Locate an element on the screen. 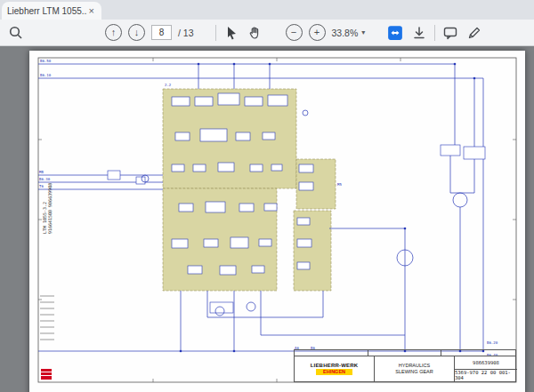  drawing-title-line2: SLEWING GEAR is located at coordinates (414, 372).